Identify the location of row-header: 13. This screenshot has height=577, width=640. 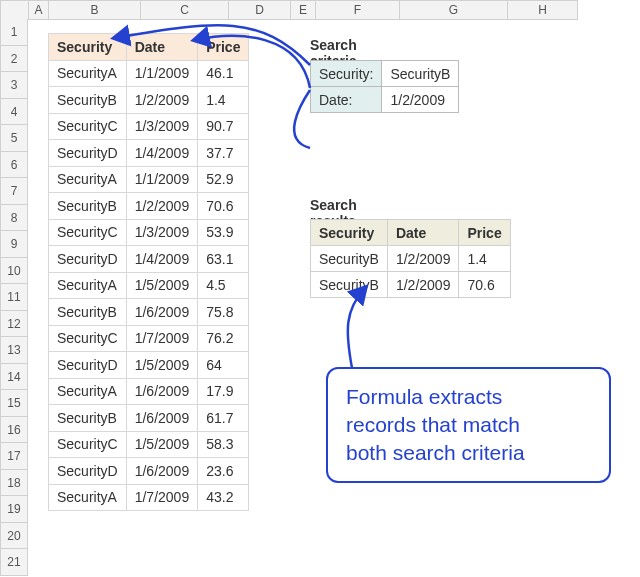
(14, 350).